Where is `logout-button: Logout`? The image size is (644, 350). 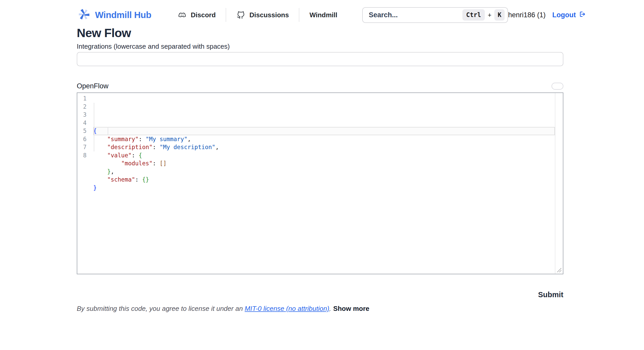
logout-button: Logout is located at coordinates (569, 15).